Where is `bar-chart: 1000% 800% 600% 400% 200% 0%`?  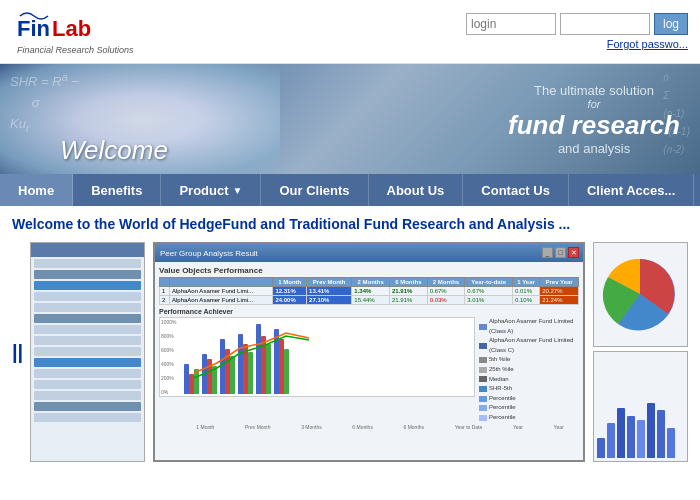 bar-chart: 1000% 800% 600% 400% 200% 0% is located at coordinates (317, 357).